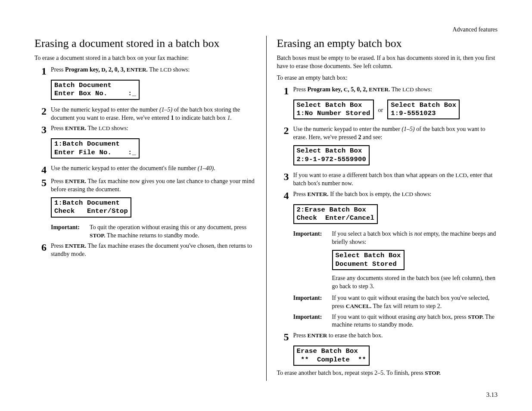  What do you see at coordinates (388, 196) in the screenshot?
I see `right-step-4: 4 Press ENTER. If the batch box is empty…` at bounding box center [388, 196].